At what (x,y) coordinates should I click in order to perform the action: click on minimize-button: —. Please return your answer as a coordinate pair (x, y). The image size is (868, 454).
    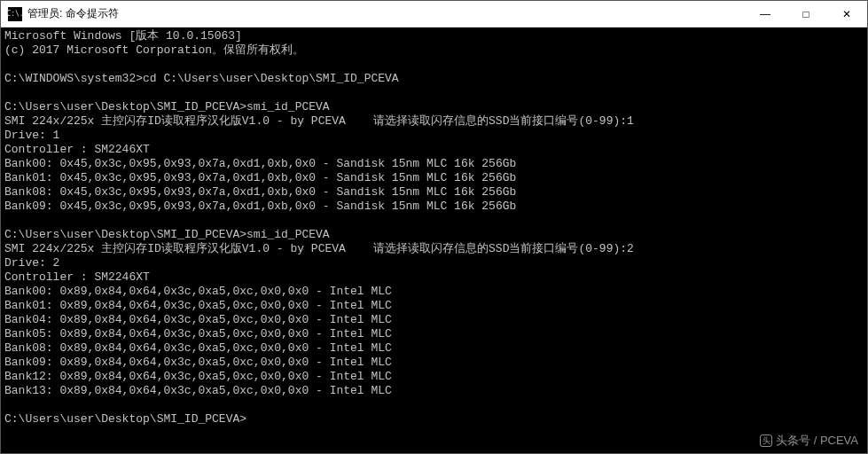
    Looking at the image, I should click on (765, 14).